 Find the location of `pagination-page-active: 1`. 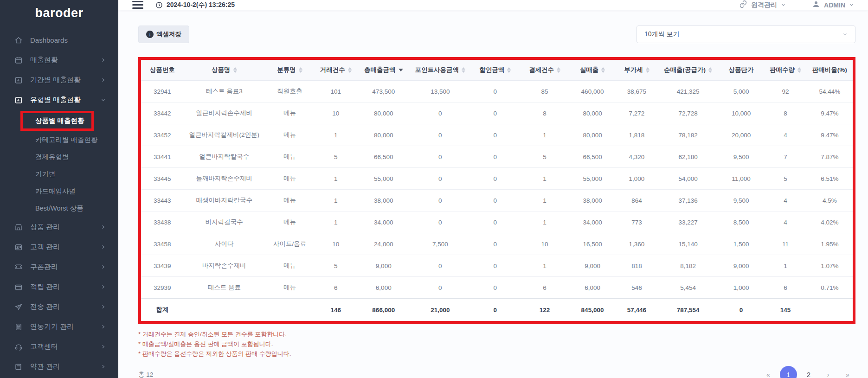

pagination-page-active: 1 is located at coordinates (789, 372).